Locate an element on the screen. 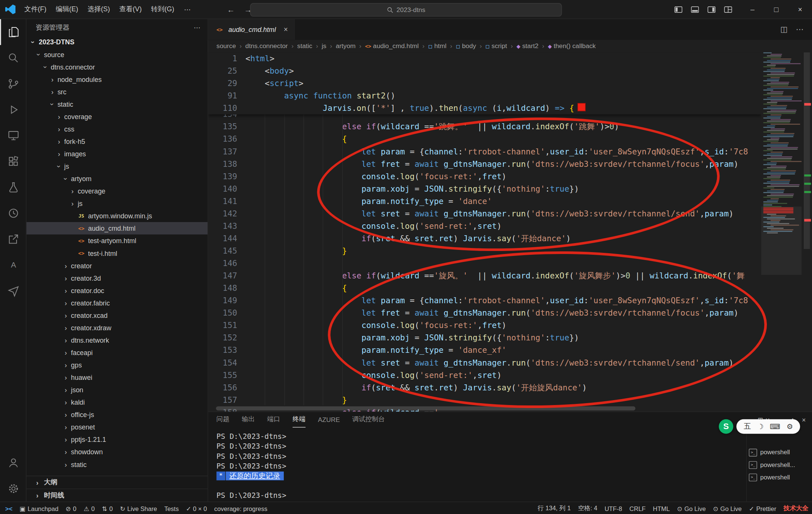 Image resolution: width=812 pixels, height=514 pixels. toggle-sidebar-icon is located at coordinates (678, 9).